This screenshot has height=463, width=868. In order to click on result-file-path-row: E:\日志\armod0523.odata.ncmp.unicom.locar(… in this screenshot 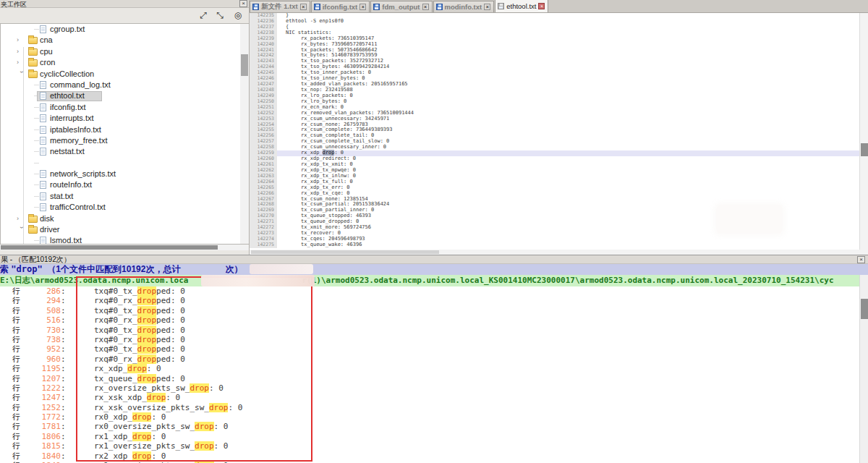, I will do `click(434, 281)`.